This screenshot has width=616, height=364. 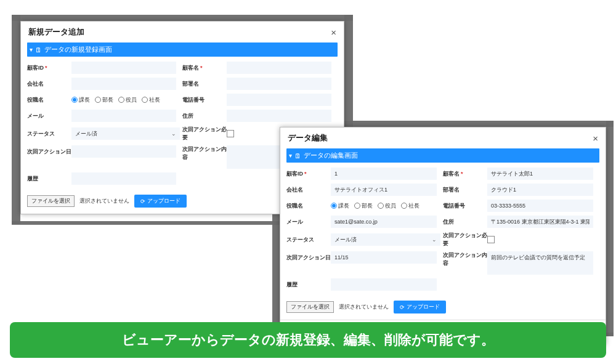 What do you see at coordinates (182, 49) in the screenshot?
I see `section-bar-add: ▾ 🗓 データの新規登録画面` at bounding box center [182, 49].